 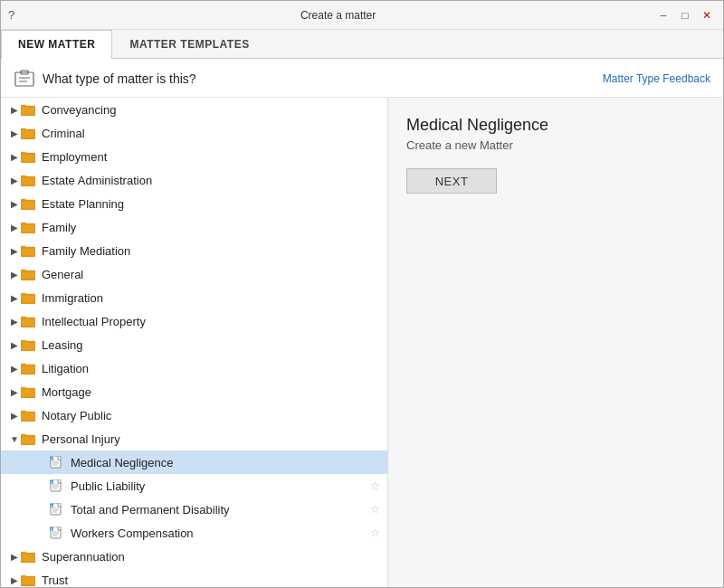 I want to click on item-label: General, so click(x=214, y=275).